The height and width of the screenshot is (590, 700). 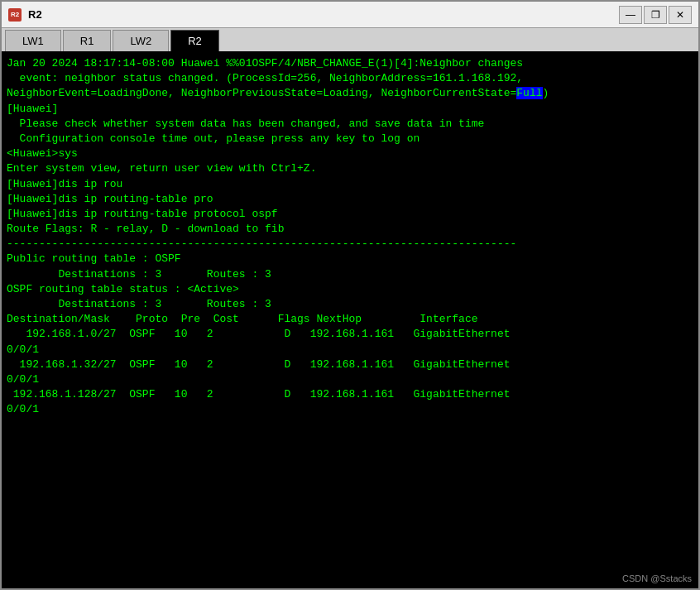 What do you see at coordinates (630, 15) in the screenshot?
I see `minimize-button: —` at bounding box center [630, 15].